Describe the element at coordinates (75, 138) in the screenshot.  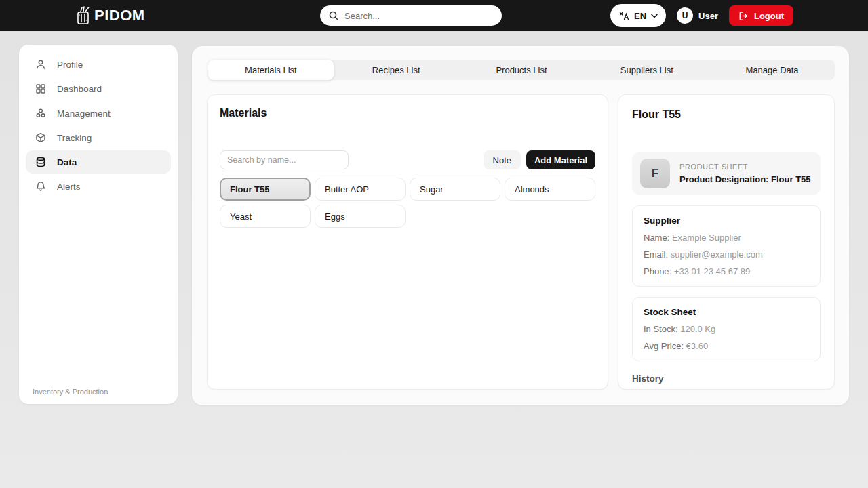
I see `sidebar-item-label: Tracking` at that location.